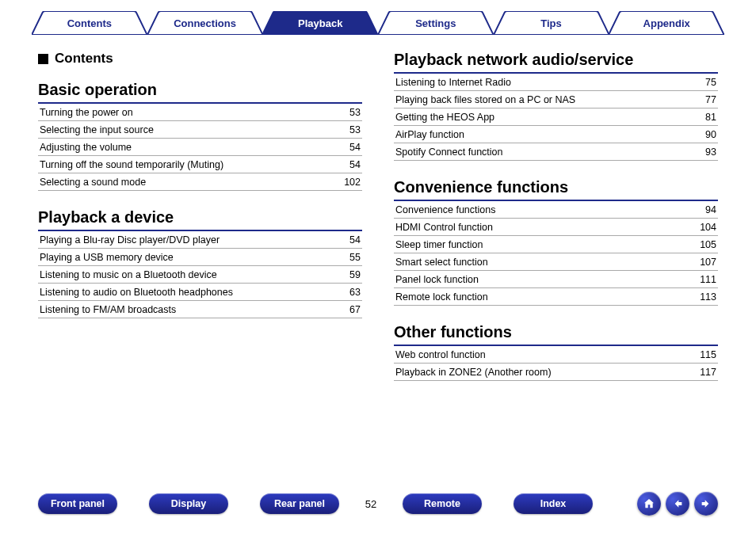 Image resolution: width=756 pixels, height=533 pixels. I want to click on toc-item-page: 63, so click(345, 292).